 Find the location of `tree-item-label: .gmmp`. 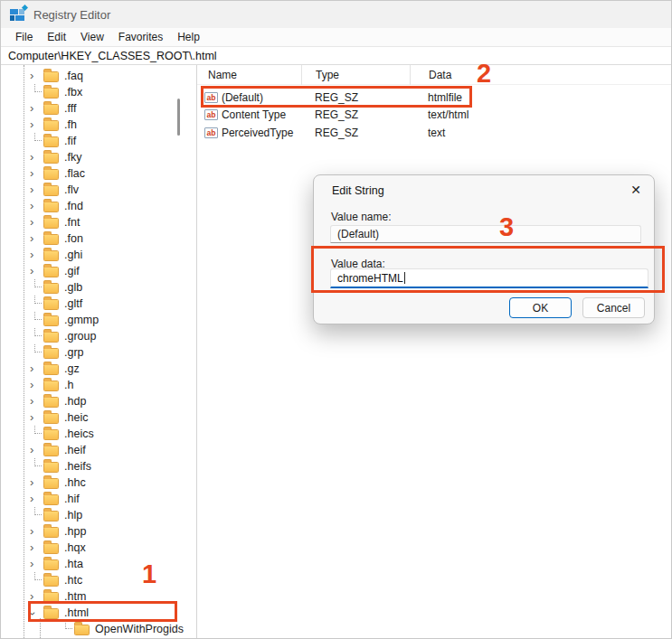

tree-item-label: .gmmp is located at coordinates (81, 320).